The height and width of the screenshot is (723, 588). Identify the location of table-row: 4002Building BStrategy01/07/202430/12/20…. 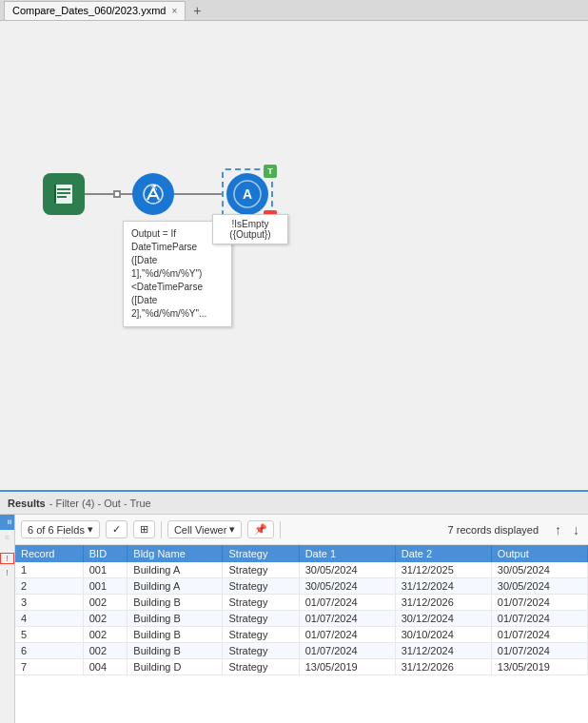
(302, 618).